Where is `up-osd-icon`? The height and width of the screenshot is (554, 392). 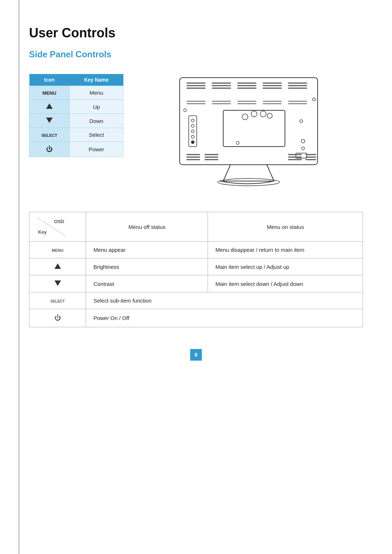 up-osd-icon is located at coordinates (58, 267).